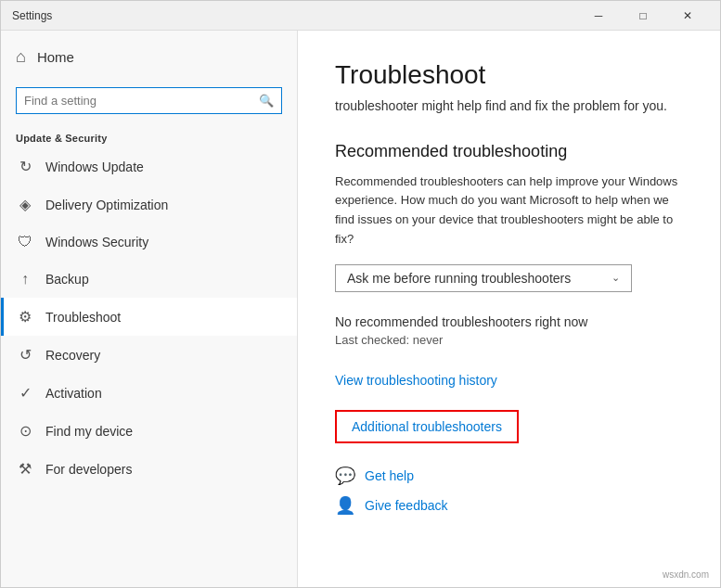  What do you see at coordinates (509, 75) in the screenshot?
I see `page-title: Troubleshoot` at bounding box center [509, 75].